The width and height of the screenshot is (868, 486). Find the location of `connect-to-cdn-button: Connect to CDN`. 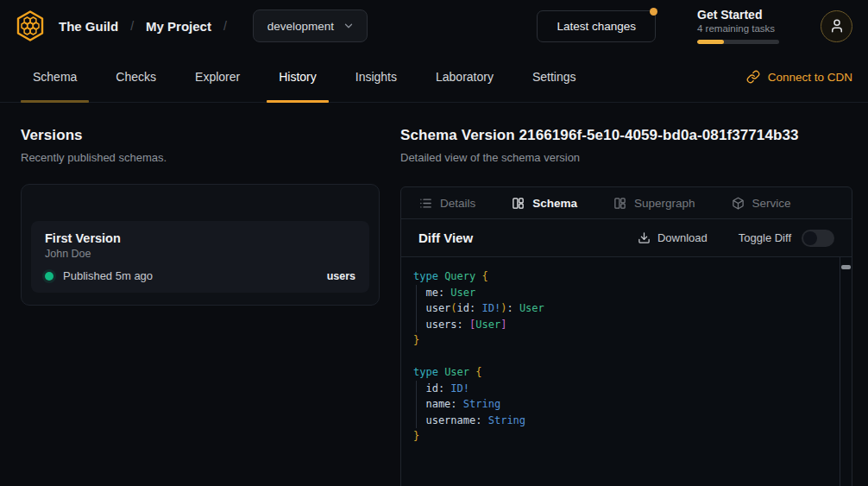

connect-to-cdn-button: Connect to CDN is located at coordinates (799, 77).